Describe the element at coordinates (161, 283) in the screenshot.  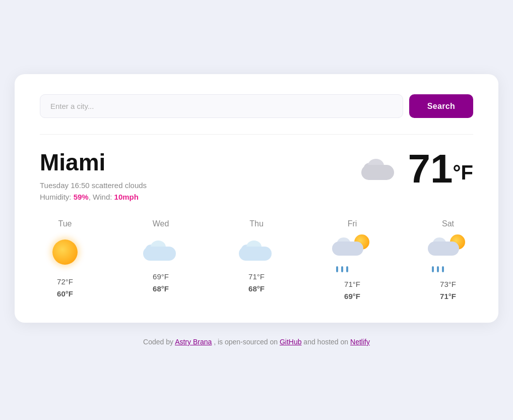
I see `forecast-temps-wed: 69°F 68°F` at that location.